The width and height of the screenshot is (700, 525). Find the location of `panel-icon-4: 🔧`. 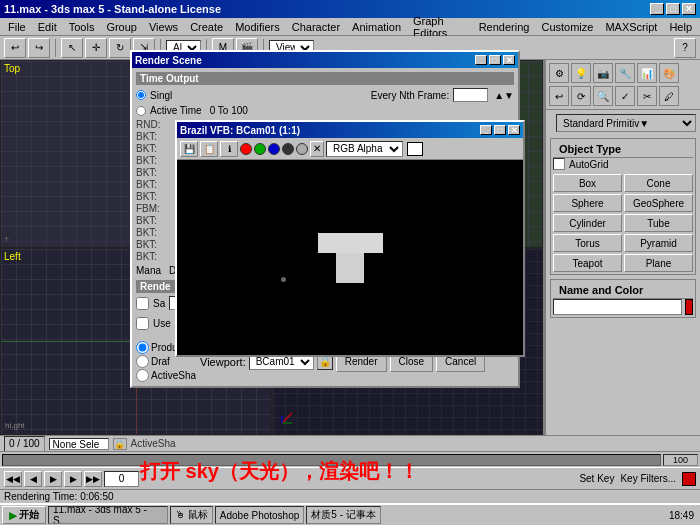

panel-icon-4: 🔧 is located at coordinates (625, 73).